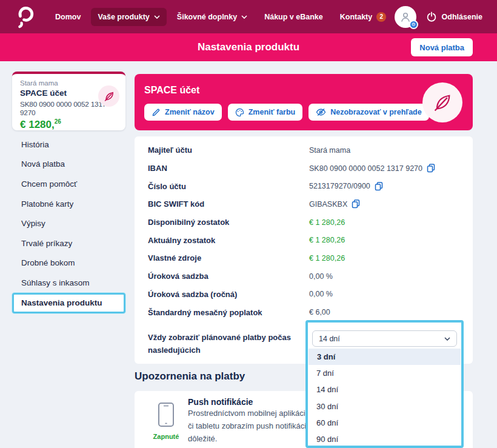  I want to click on account-leaf-badge, so click(109, 96).